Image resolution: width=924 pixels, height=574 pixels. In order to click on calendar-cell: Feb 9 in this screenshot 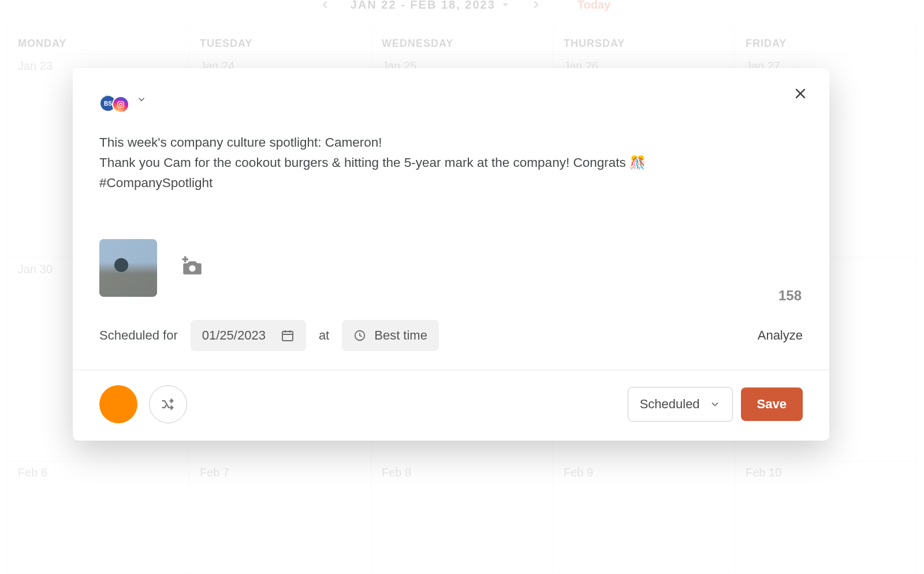, I will do `click(644, 517)`.